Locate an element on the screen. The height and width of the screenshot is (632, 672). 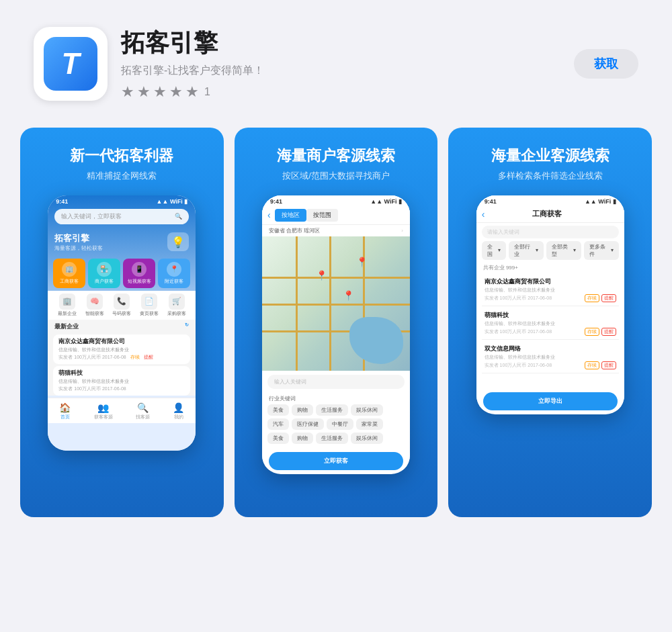
company-meta-2: 实发者 100万人民币 2017-06-08 is located at coordinates (122, 389).